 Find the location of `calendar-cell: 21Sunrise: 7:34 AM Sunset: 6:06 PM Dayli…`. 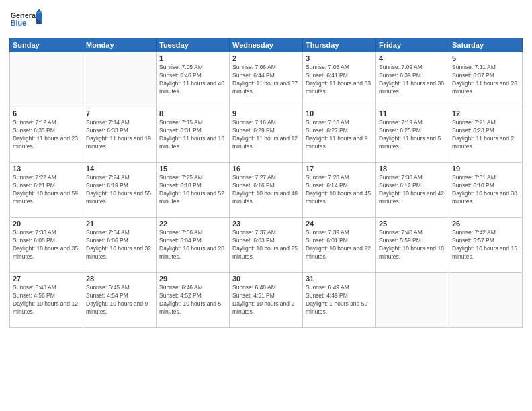

calendar-cell: 21Sunrise: 7:34 AM Sunset: 6:06 PM Dayli… is located at coordinates (120, 245).